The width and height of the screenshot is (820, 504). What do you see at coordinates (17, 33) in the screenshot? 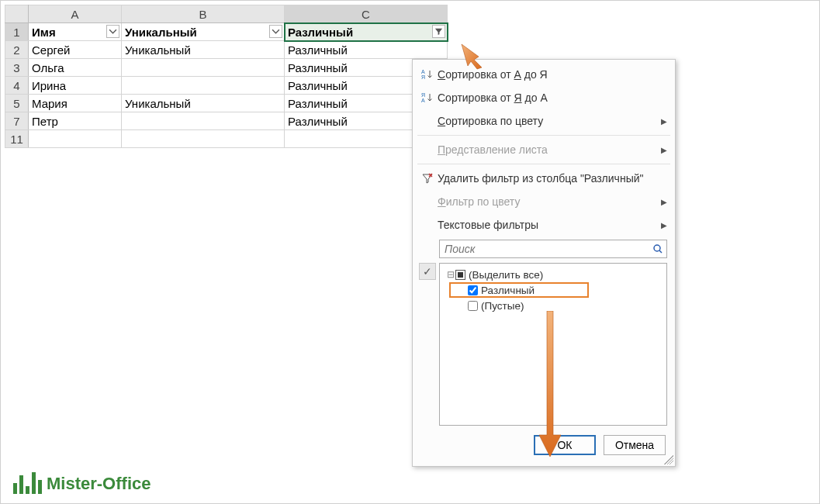
I see `row-header-1: 1` at bounding box center [17, 33].